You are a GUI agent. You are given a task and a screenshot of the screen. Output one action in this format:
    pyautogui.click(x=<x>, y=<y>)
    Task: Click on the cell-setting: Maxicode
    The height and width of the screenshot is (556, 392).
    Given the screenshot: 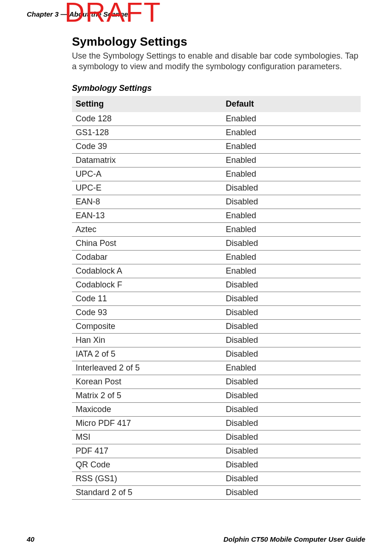 What is the action you would take?
    pyautogui.click(x=147, y=409)
    